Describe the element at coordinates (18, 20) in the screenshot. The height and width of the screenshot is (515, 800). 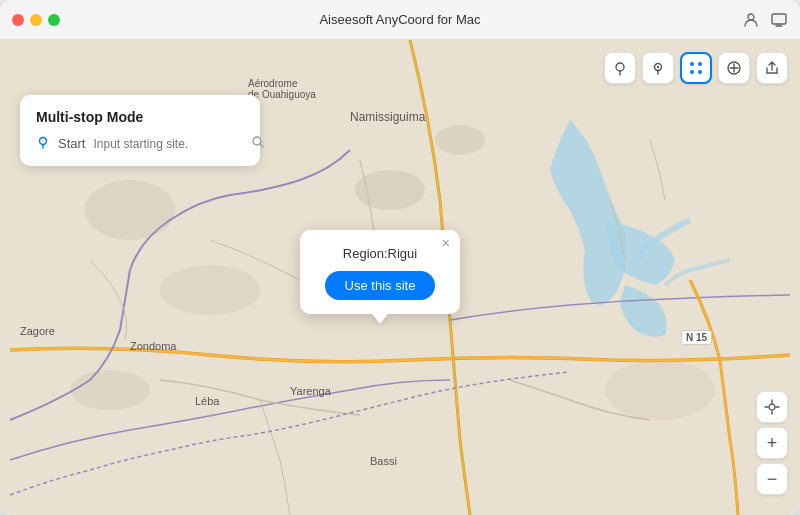
I see `close-button` at that location.